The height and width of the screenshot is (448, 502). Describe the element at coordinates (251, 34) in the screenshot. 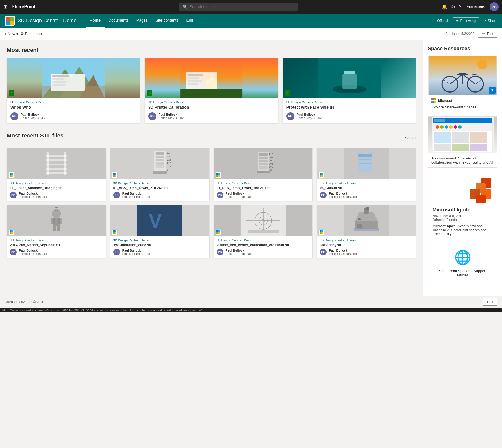

I see `toolbar: + New ▾ ⚙ Page details Published 5/3/202…` at that location.